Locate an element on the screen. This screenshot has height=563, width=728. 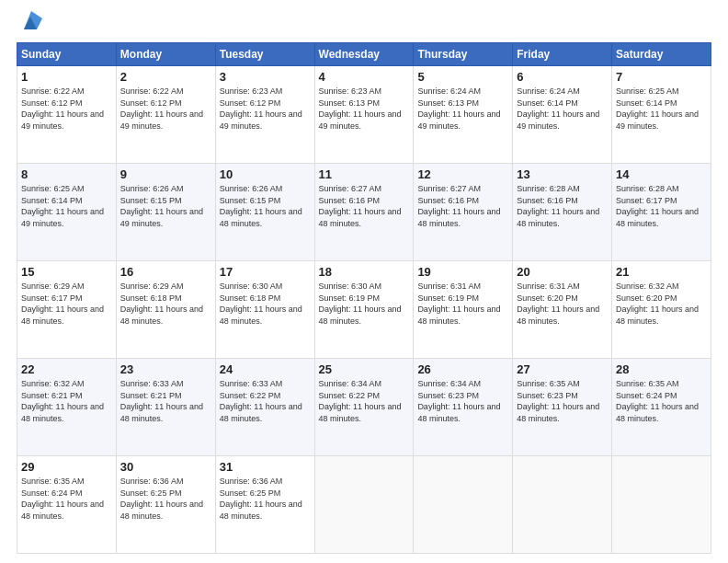
day-info: Sunrise: 6:28 AM Sunset: 6:17 PM Dayligh… is located at coordinates (662, 206).